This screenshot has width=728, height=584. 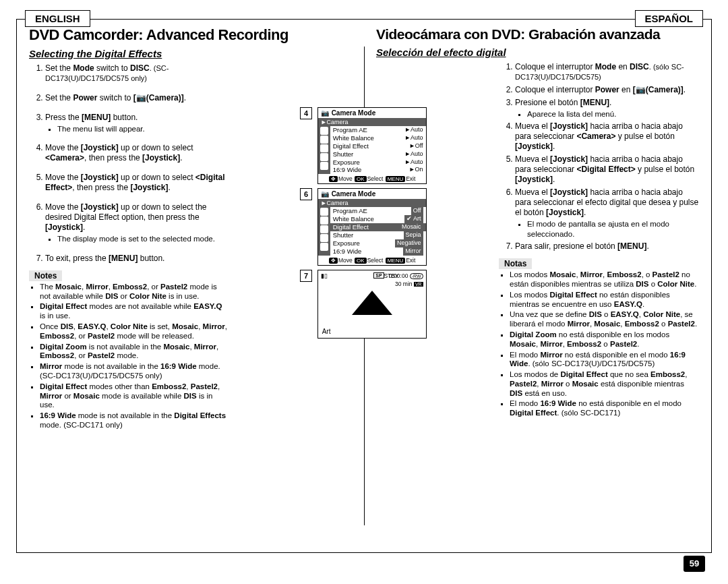 I want to click on page-number: 59, so click(x=694, y=564).